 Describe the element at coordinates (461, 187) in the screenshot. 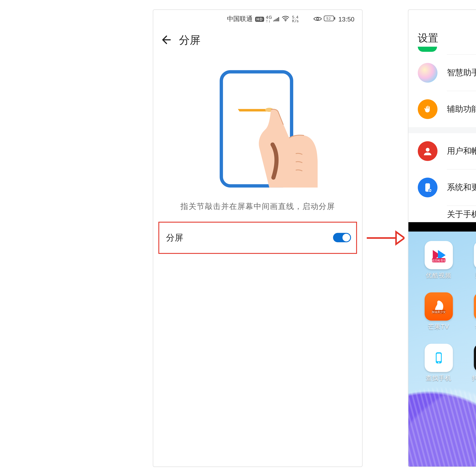

I see `settings-item-system-update: 系统和更新 〉` at that location.